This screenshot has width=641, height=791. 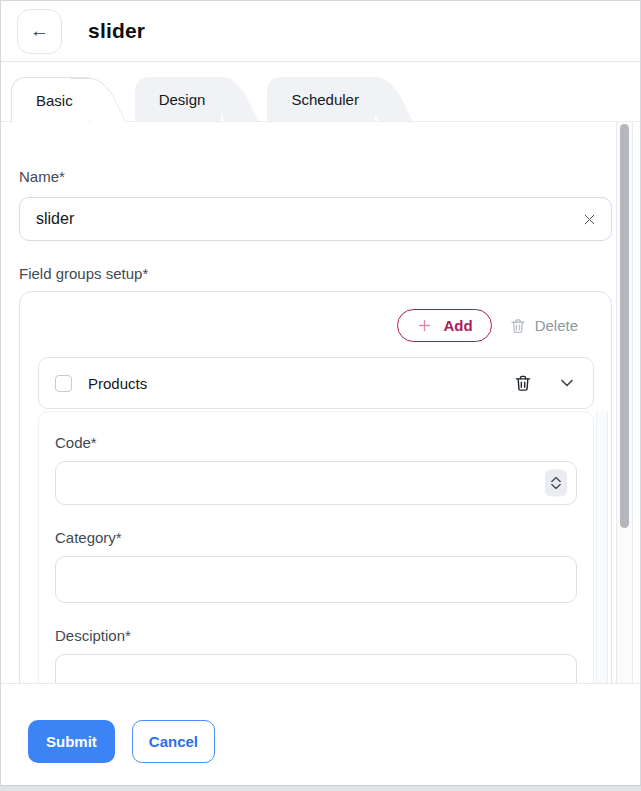 What do you see at coordinates (316, 566) in the screenshot?
I see `category-field-block: Category*` at bounding box center [316, 566].